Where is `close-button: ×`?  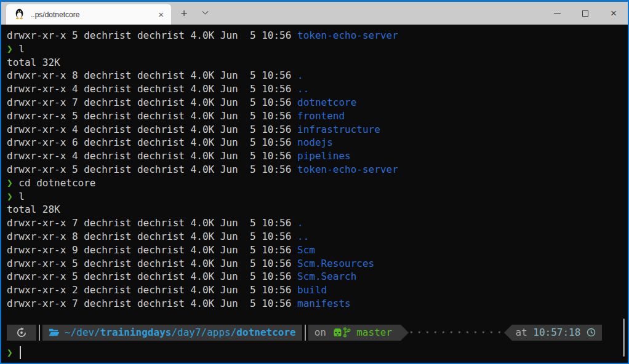
close-button: × is located at coordinates (614, 14).